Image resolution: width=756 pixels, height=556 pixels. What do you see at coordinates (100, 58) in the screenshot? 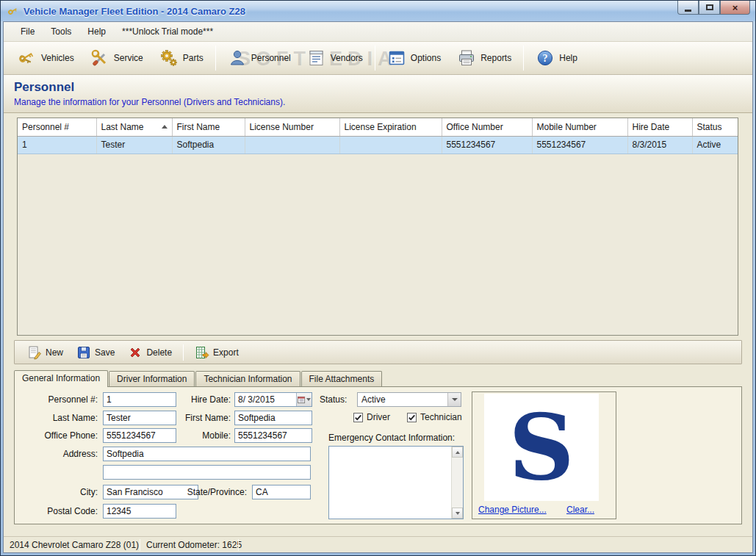
I see `tools-icon` at bounding box center [100, 58].